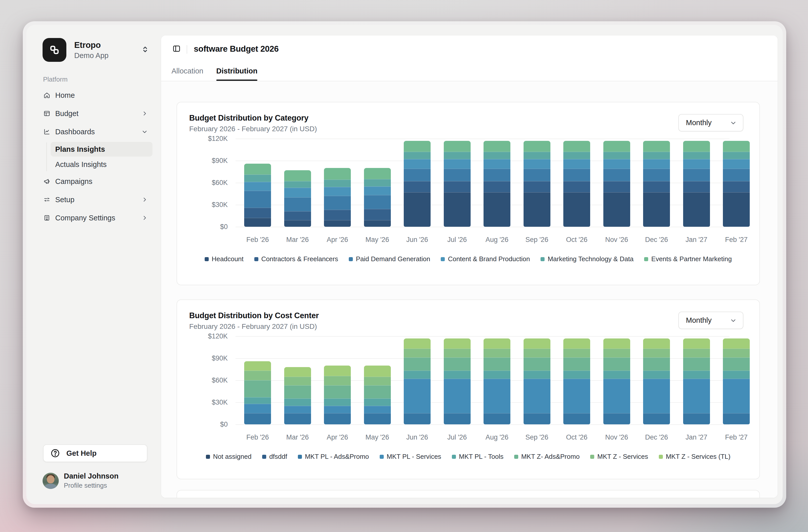 This screenshot has width=808, height=532. Describe the element at coordinates (80, 481) in the screenshot. I see `user-profile: Daniel Johnson Profile settings` at that location.